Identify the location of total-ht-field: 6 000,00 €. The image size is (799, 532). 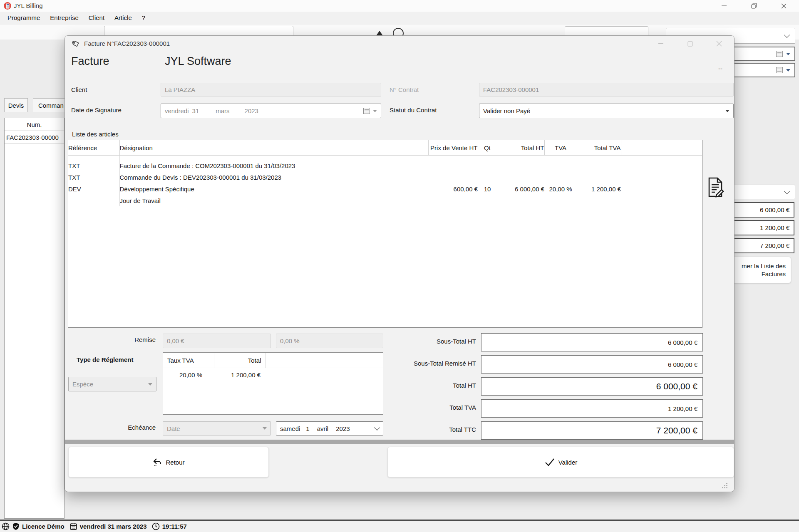
(592, 386).